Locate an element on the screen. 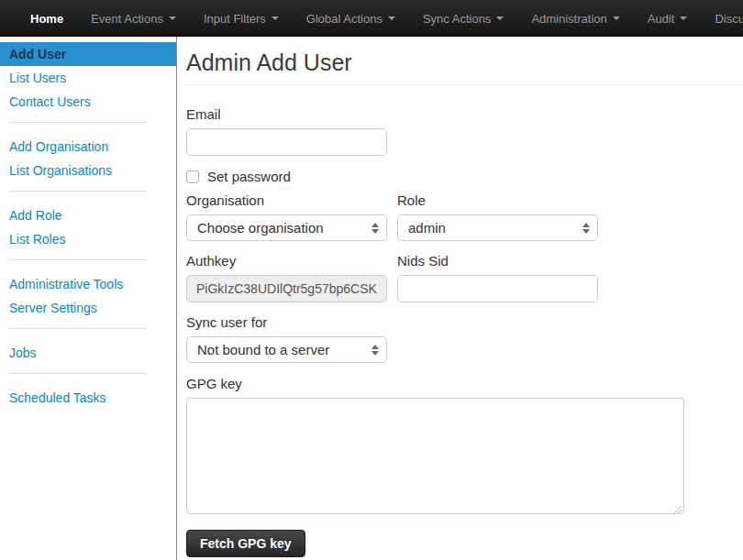  sidebar-item-scheduled-tasks: Scheduled Tasks is located at coordinates (88, 398).